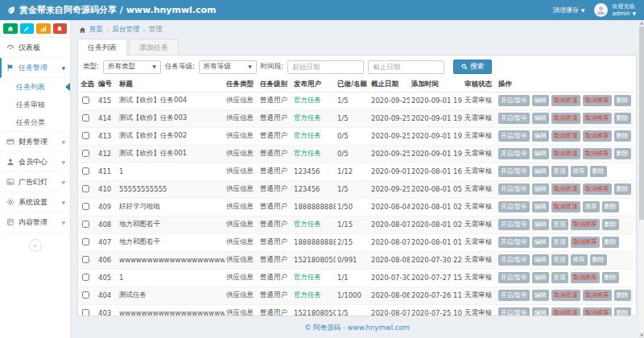 The image size is (644, 338). What do you see at coordinates (10, 29) in the screenshot?
I see `home-button` at bounding box center [10, 29].